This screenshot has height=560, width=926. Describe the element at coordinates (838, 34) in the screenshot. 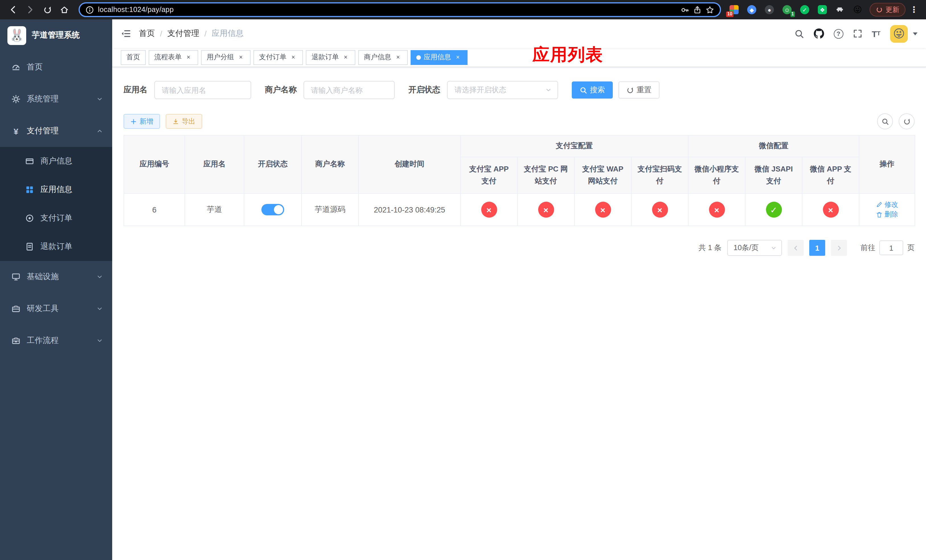

I see `help-icon: ?` at that location.